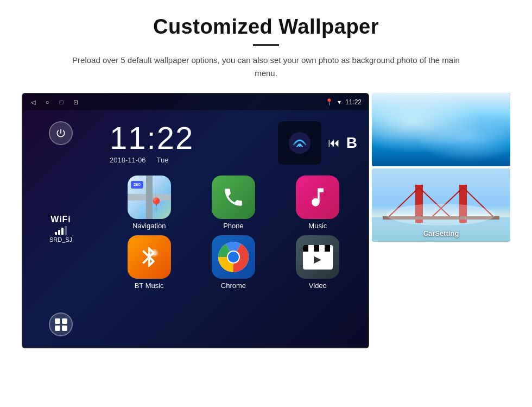 This screenshot has width=532, height=407. Describe the element at coordinates (61, 229) in the screenshot. I see `left-sidebar: WiFi SRD_SJ` at that location.